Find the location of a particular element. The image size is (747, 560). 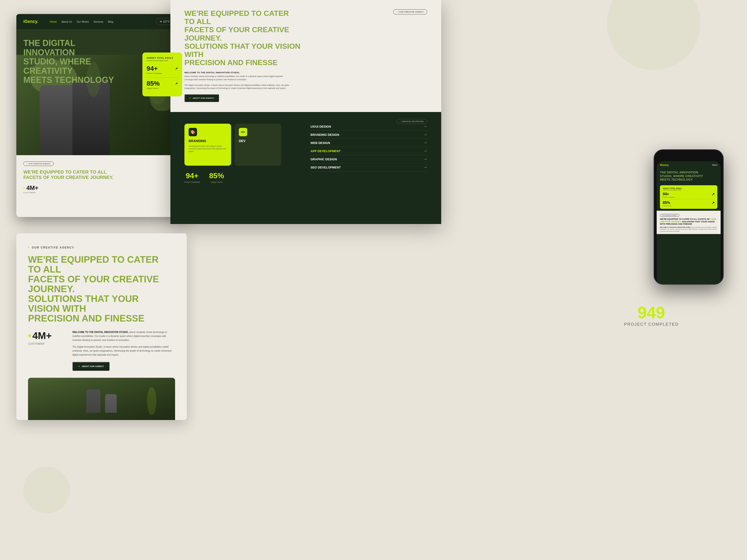

stat-projects-label: Project Completed is located at coordinates (162, 74).